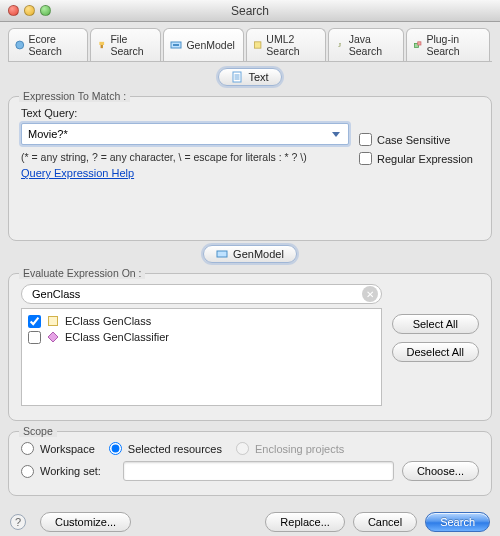 The width and height of the screenshot is (500, 536). What do you see at coordinates (366, 158) in the screenshot?
I see `regex-checkbox-input` at bounding box center [366, 158].